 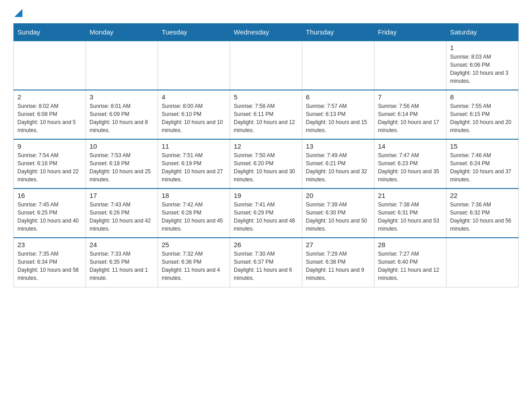 I want to click on day-info: Sunrise: 7:41 AM Sunset: 6:29 PM Dayligh…, so click(x=266, y=217).